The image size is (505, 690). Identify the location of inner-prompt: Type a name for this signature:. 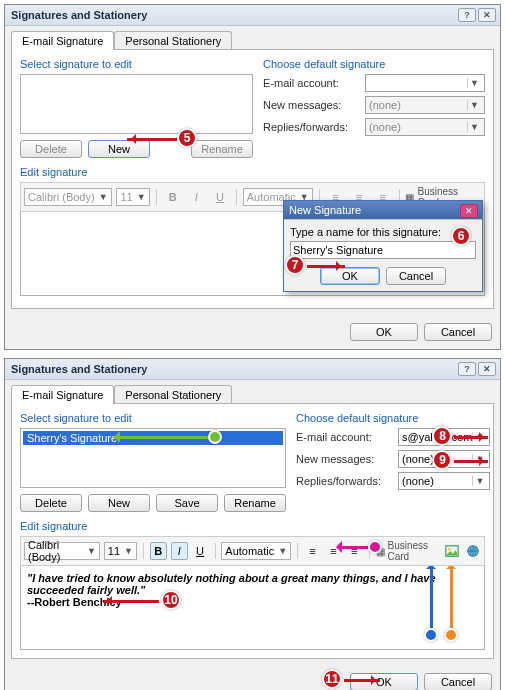
(383, 232).